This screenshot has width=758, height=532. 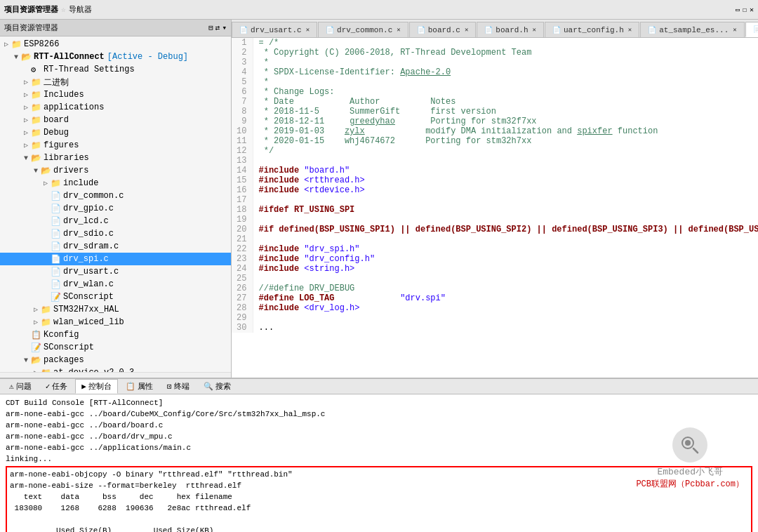 What do you see at coordinates (592, 29) in the screenshot?
I see `tab-uart-config: 📄 uart_config.h ✕` at bounding box center [592, 29].